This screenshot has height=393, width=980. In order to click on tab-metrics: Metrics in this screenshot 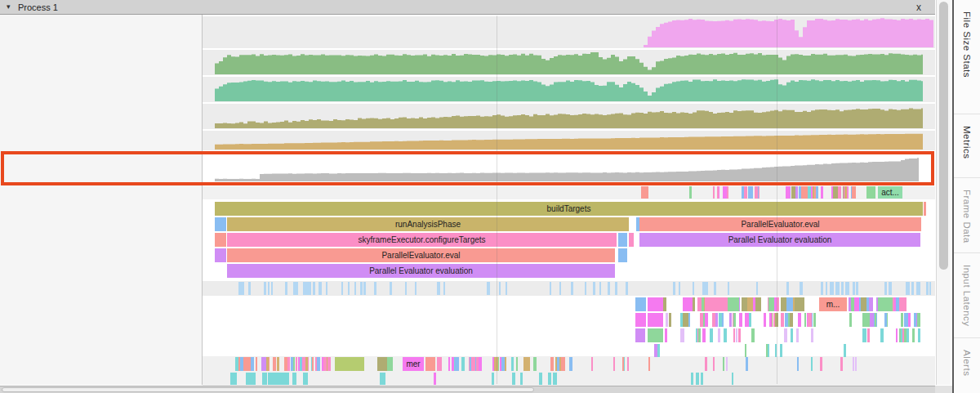, I will do `click(967, 146)`.